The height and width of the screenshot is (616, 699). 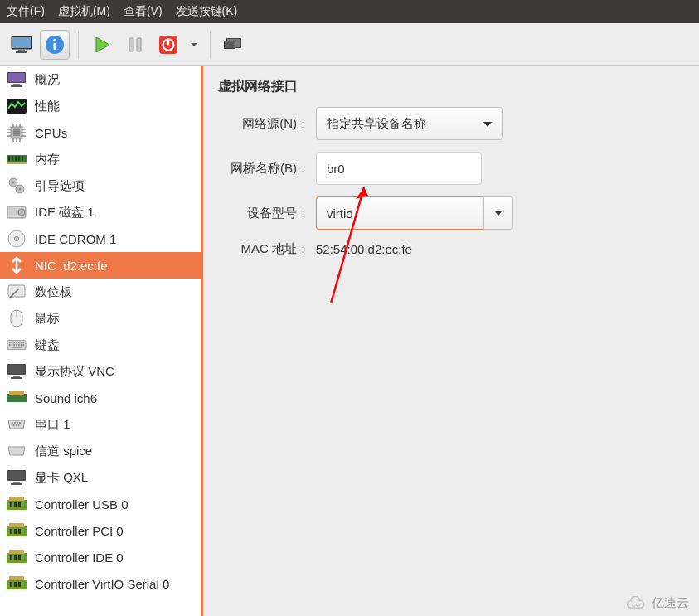 I want to click on poweroff-button, so click(x=168, y=45).